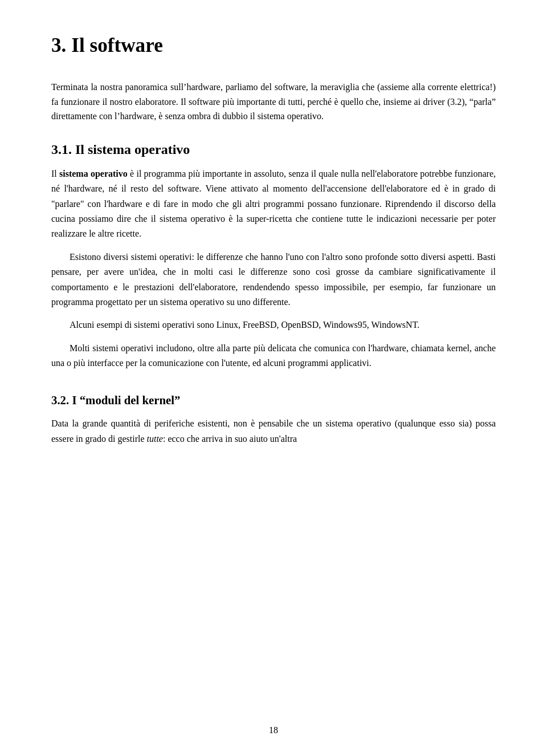 The height and width of the screenshot is (756, 547). Describe the element at coordinates (274, 325) in the screenshot. I see `section1-paragraph3: Alcuni esempi di sistemi operativi sono …` at that location.